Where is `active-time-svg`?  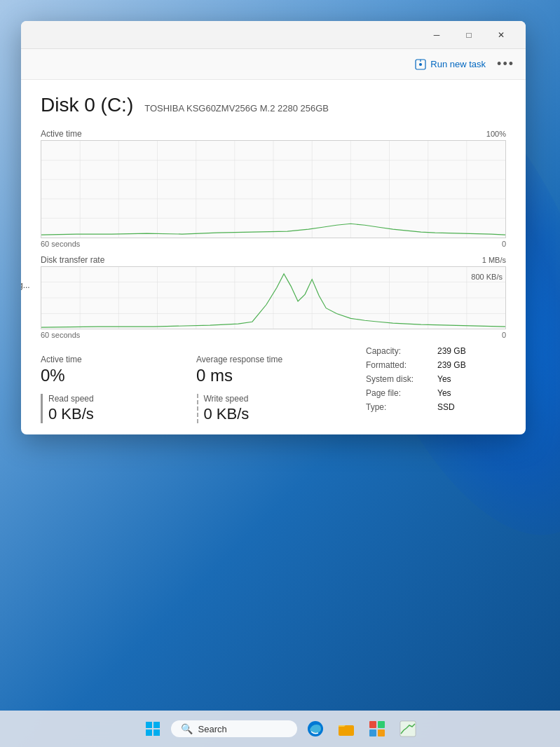 active-time-svg is located at coordinates (273, 189).